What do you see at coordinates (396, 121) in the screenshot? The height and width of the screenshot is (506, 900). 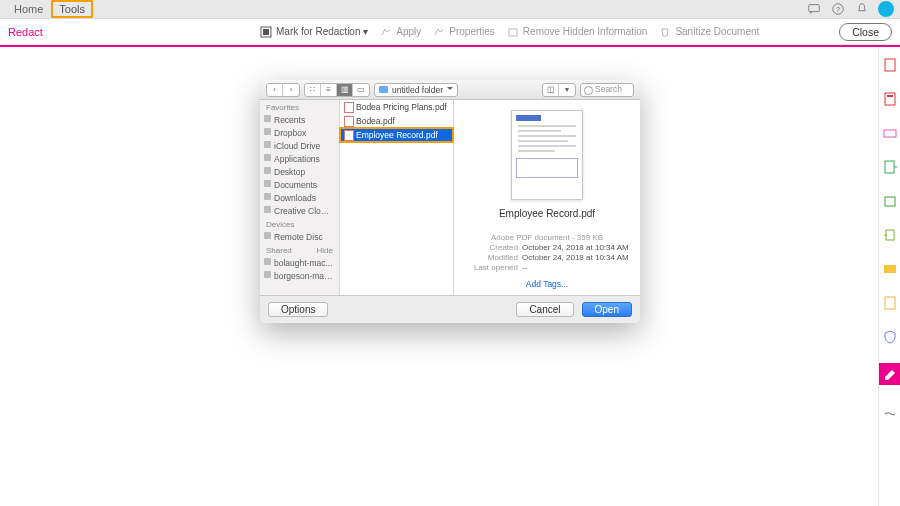 I see `file-row: Bodea.pdf` at bounding box center [396, 121].